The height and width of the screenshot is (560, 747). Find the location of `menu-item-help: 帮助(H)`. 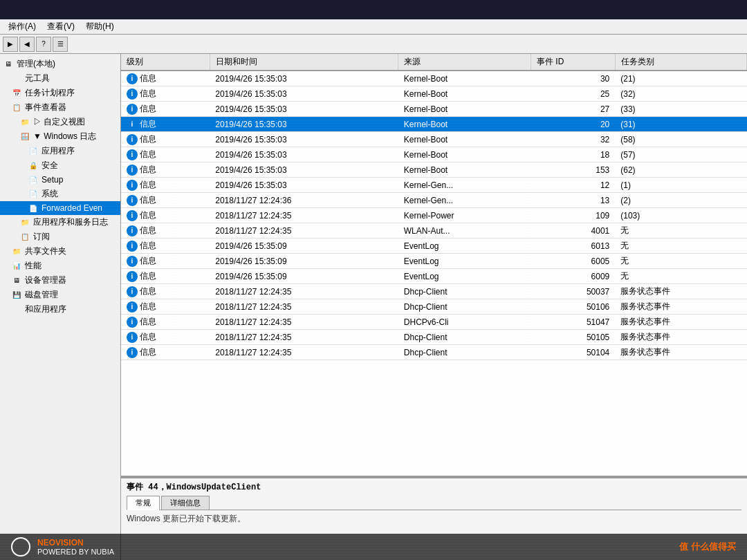

menu-item-help: 帮助(H) is located at coordinates (100, 26).